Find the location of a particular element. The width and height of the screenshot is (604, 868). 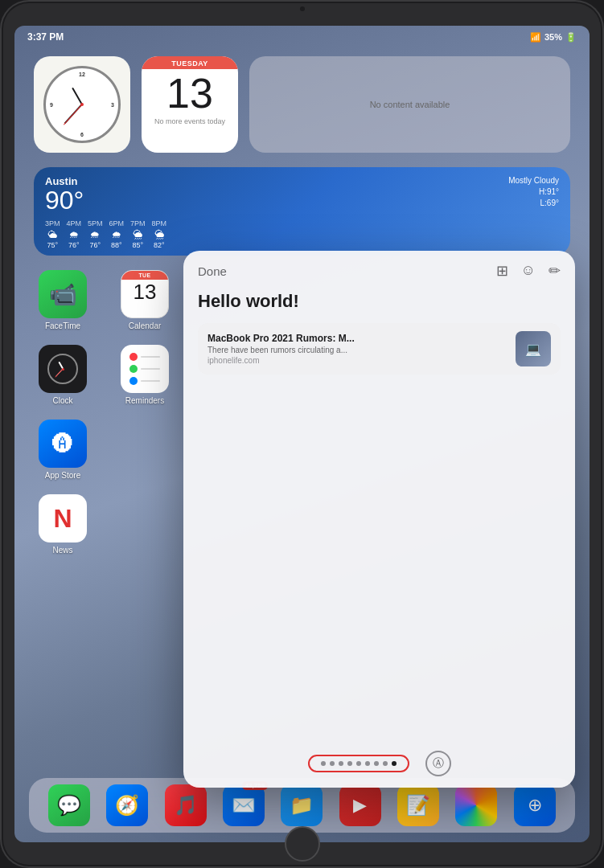

reminders-visual is located at coordinates (145, 369).